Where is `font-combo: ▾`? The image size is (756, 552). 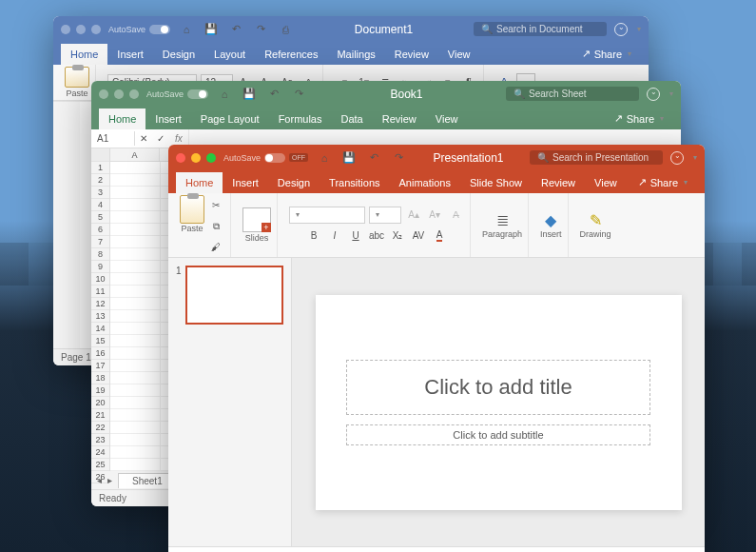 font-combo: ▾ is located at coordinates (327, 215).